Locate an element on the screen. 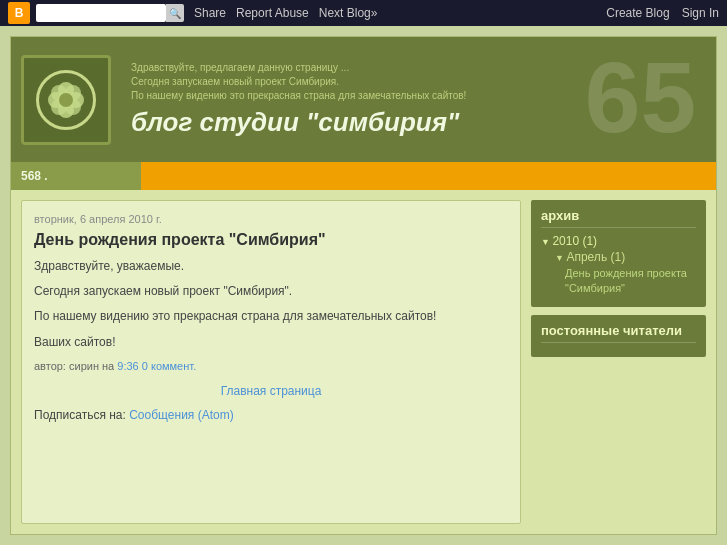  archive-year-2010: 2010 (1) is located at coordinates (618, 241).